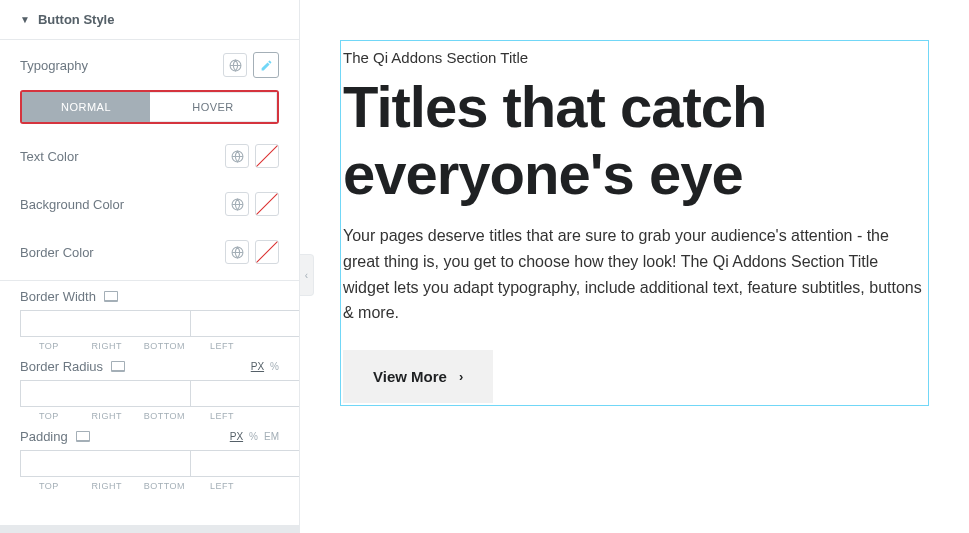 The width and height of the screenshot is (969, 533). Describe the element at coordinates (245, 464) in the screenshot. I see `padding-right` at that location.